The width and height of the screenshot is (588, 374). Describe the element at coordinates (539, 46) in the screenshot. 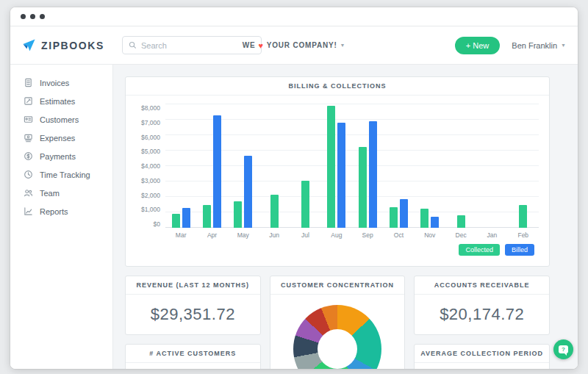

I see `user-menu: Ben Franklin ▼` at that location.